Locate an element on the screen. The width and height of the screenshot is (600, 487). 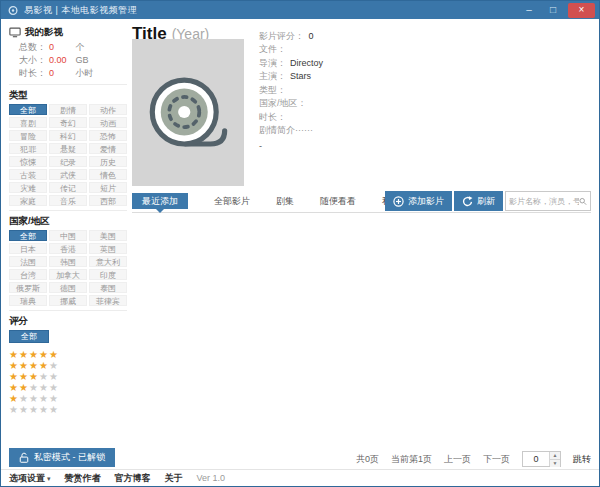
tag-历史: 历史 is located at coordinates (108, 162).